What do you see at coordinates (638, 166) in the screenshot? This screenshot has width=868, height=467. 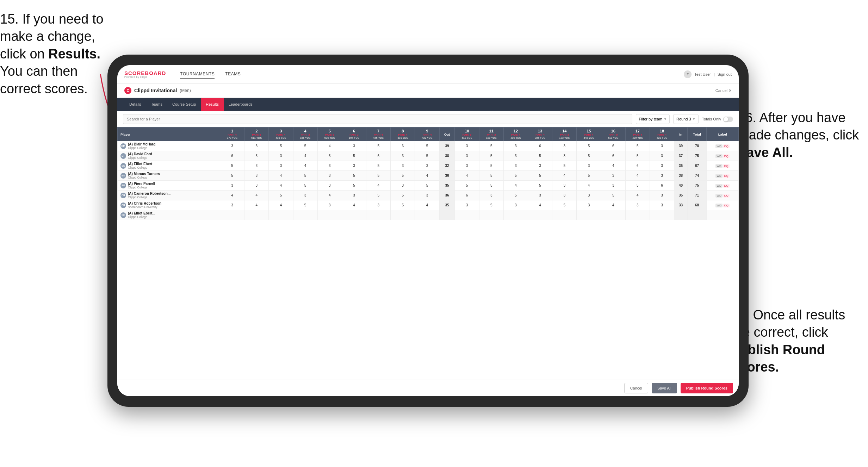 I see `score-h17: 6` at bounding box center [638, 166].